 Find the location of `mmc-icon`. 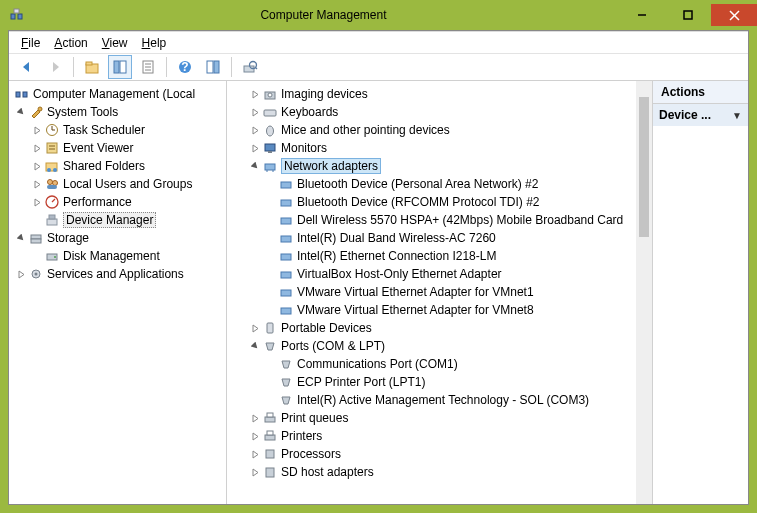

mmc-icon is located at coordinates (22, 94).